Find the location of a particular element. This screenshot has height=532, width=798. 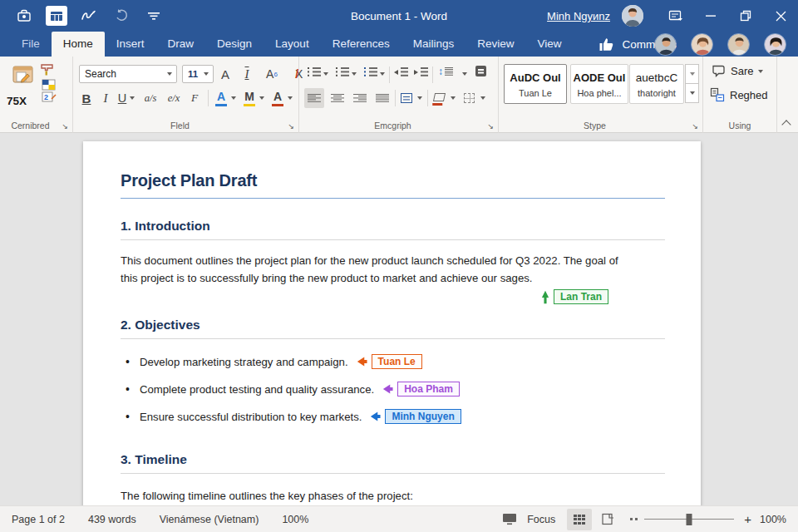

clipboard-doc2-icon: 2 is located at coordinates (49, 96).